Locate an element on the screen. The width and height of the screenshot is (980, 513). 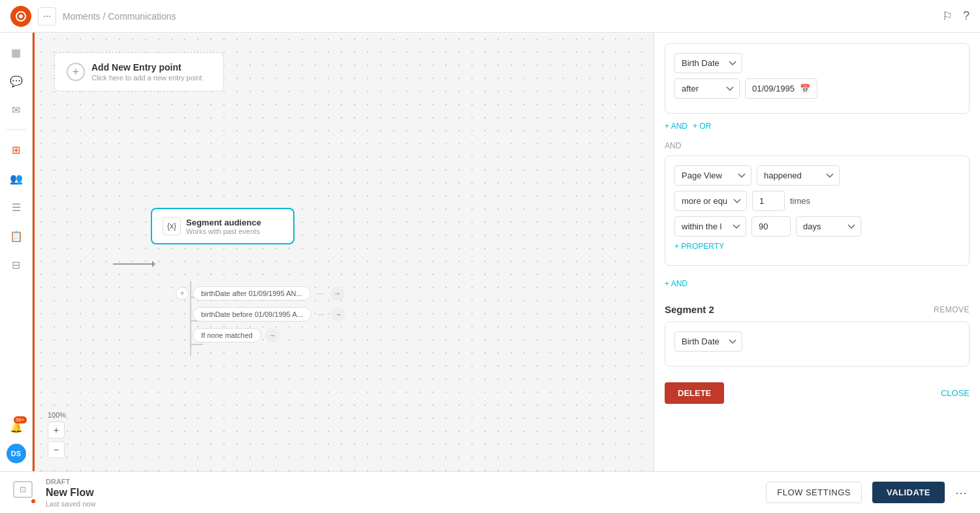
grid-icon: ▦ is located at coordinates (16, 52).